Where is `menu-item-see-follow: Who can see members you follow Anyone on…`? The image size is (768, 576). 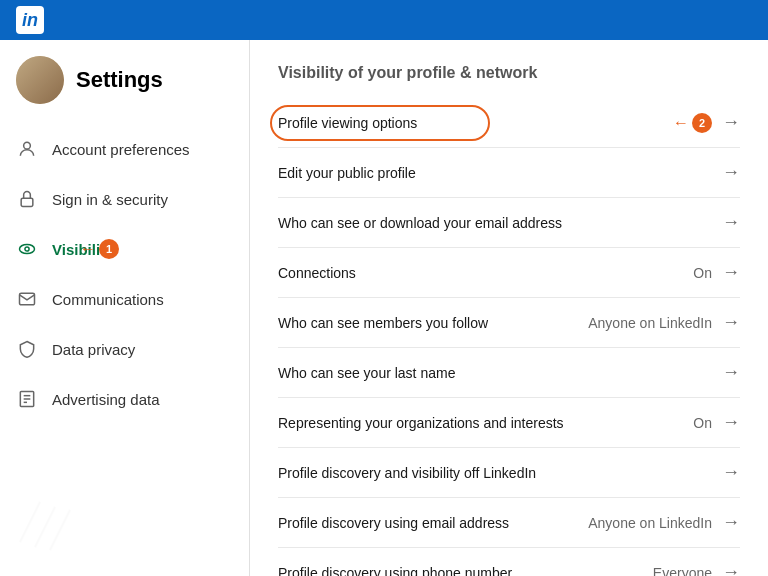
menu-item-see-follow: Who can see members you follow Anyone on… is located at coordinates (509, 323).